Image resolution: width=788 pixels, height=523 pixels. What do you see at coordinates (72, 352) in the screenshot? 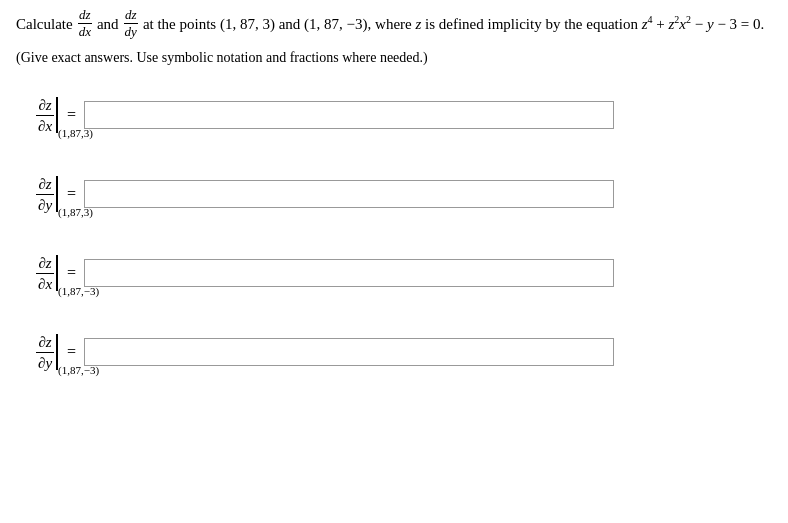
I see `equals-4: =` at bounding box center [72, 352].